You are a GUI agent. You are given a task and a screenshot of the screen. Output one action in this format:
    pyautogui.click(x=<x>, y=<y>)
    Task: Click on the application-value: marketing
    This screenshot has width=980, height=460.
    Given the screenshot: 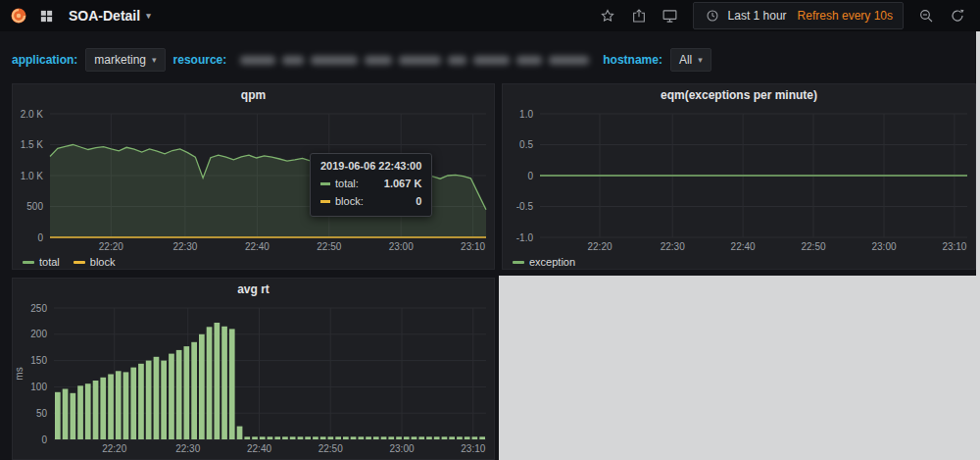 What is the action you would take?
    pyautogui.click(x=120, y=60)
    